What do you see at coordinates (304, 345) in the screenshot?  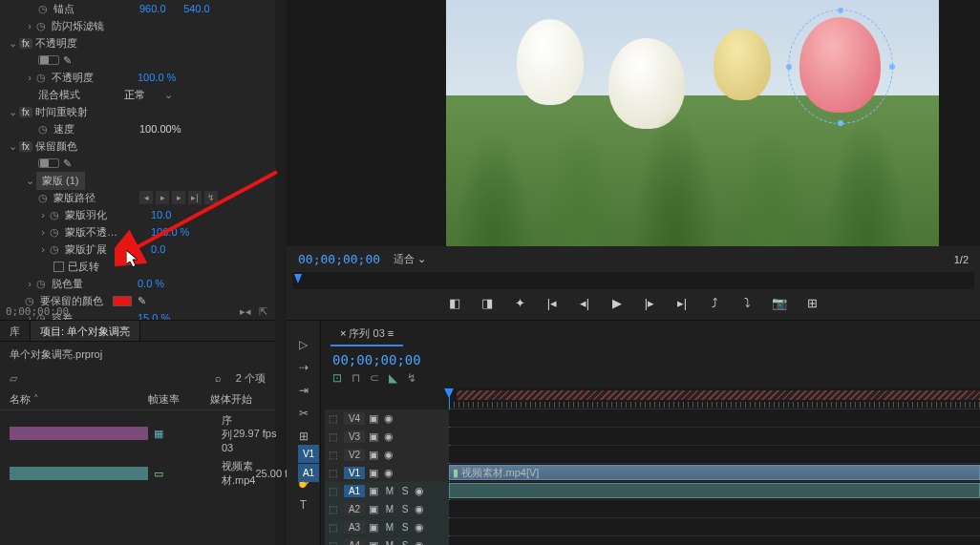 I see `selection-tool-icon: ▷` at bounding box center [304, 345].